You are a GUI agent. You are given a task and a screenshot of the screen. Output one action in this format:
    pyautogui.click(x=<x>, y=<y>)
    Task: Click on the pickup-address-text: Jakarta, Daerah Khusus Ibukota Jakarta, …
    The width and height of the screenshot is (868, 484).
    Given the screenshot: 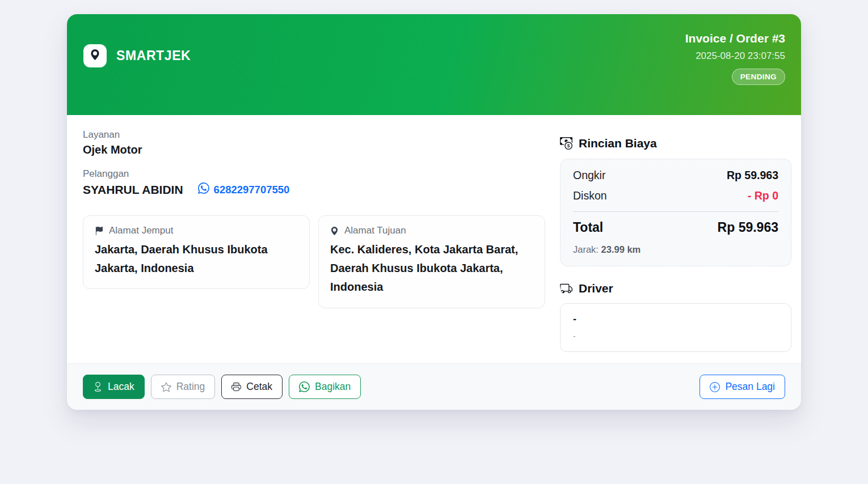 What is the action you would take?
    pyautogui.click(x=196, y=259)
    